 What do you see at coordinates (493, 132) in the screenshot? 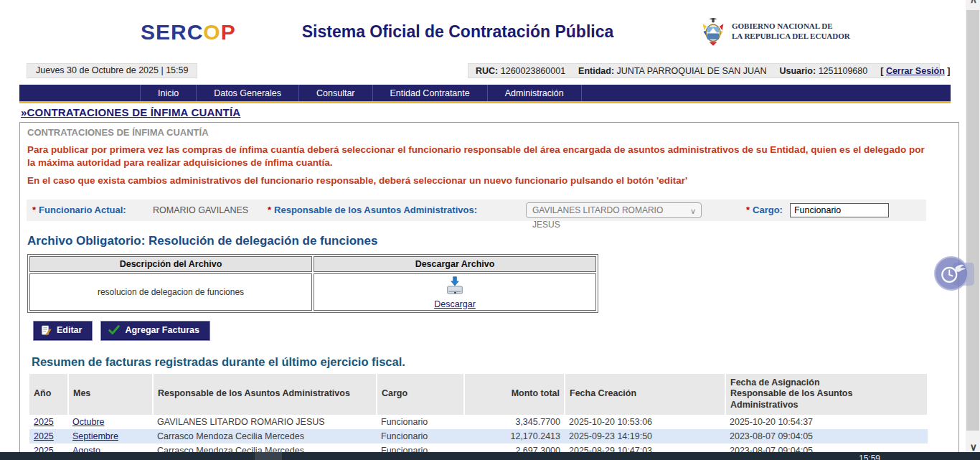
I see `panel-legend: CONTRATACIONES DE ÍNFIMA CUANTÍA` at bounding box center [493, 132].